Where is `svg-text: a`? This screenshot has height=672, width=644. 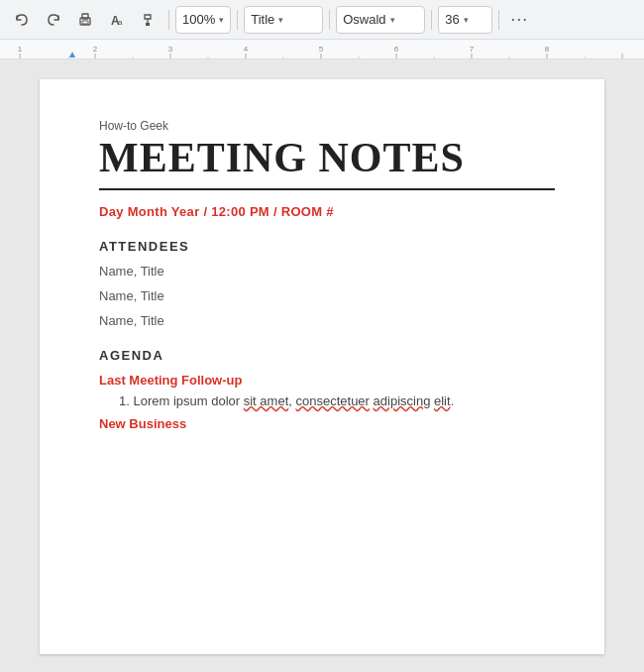
svg-text: a is located at coordinates (121, 22).